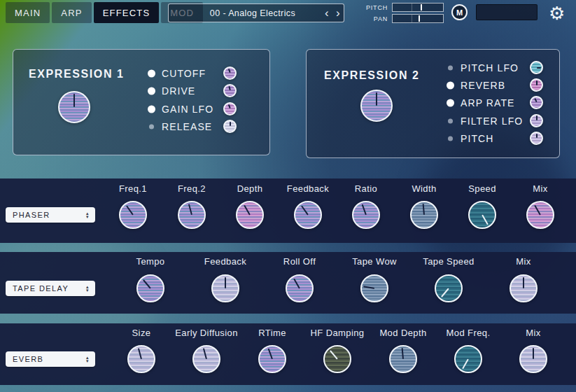 The width and height of the screenshot is (576, 392). I want to click on knob-mod-depth, so click(403, 359).